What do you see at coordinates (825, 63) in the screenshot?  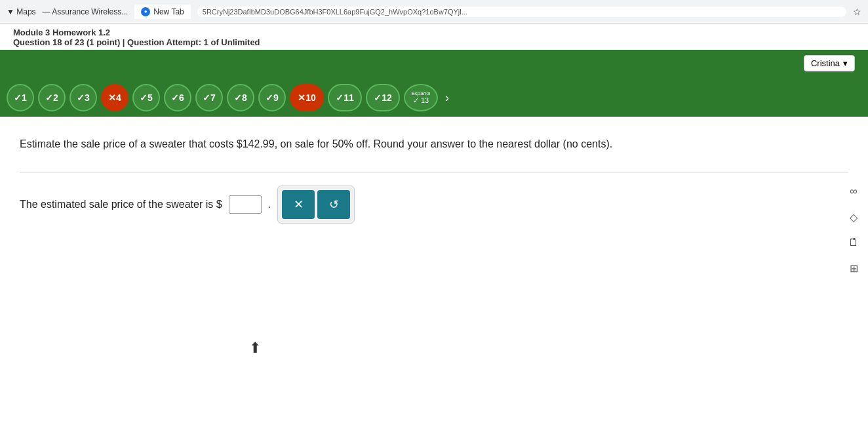 I see `user-name: Cristina` at bounding box center [825, 63].